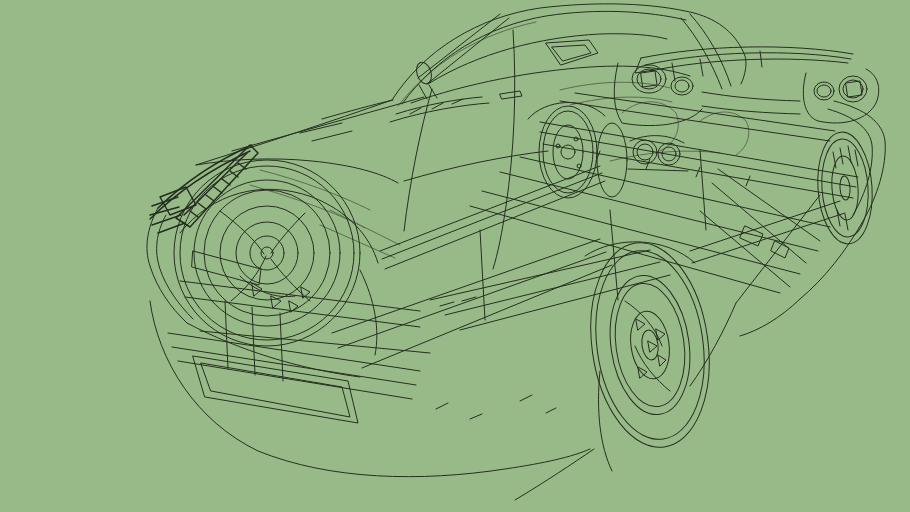 This screenshot has width=910, height=512. I want to click on tail-right-small-inner, so click(824, 91).